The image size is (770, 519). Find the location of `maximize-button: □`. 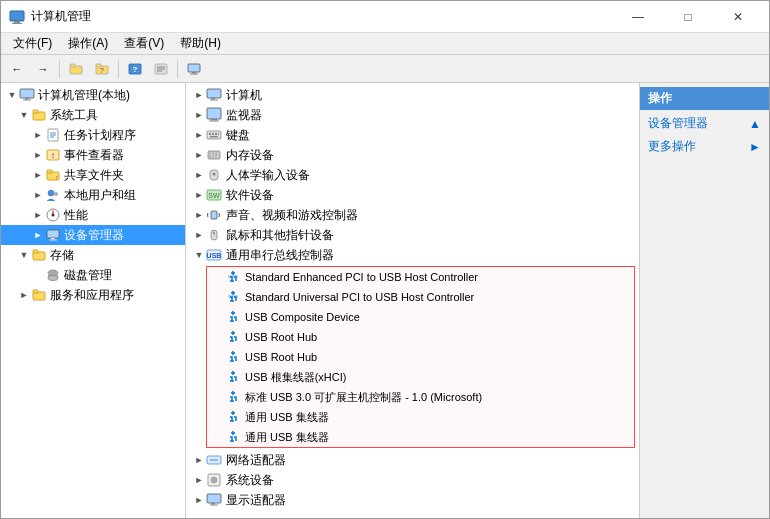

maximize-button: □ is located at coordinates (688, 17).